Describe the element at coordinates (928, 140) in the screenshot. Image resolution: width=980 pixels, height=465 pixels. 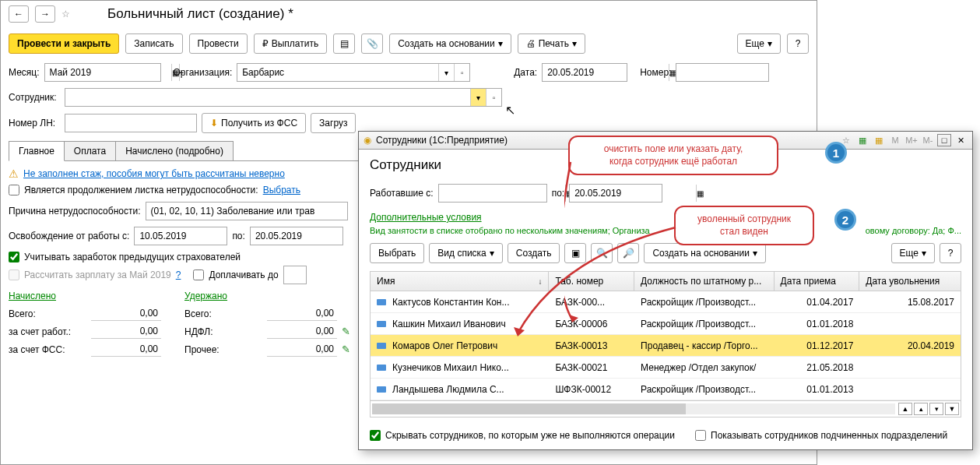
I see `m-minus-button: M-` at that location.